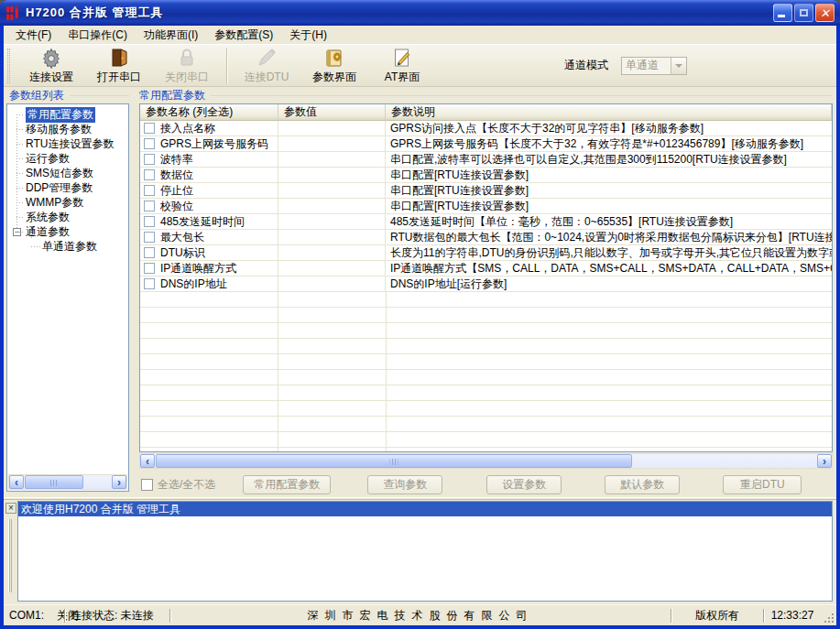 The height and width of the screenshot is (629, 840). Describe the element at coordinates (485, 222) in the screenshot. I see `table-row: 485发送延时时间 485发送延时时间【单位：毫秒，范围：0~65535】[RT…` at that location.